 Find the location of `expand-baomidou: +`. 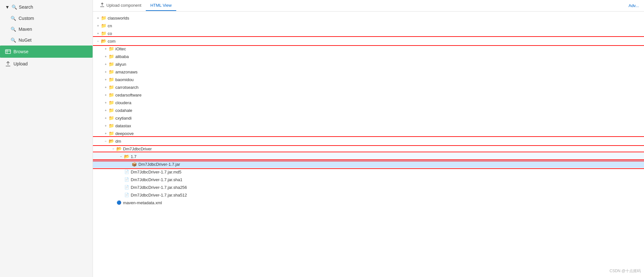

expand-baomidou: + is located at coordinates (106, 80).